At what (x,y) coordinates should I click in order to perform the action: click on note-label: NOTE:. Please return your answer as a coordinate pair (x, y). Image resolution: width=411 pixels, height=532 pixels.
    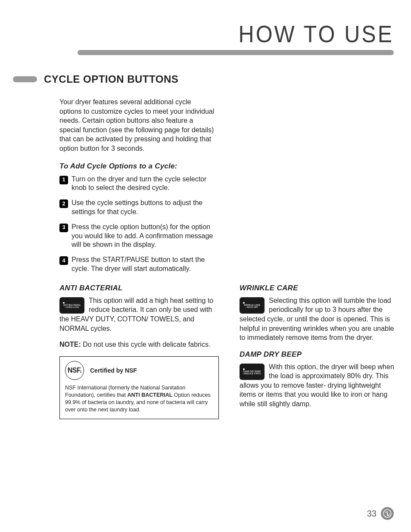
    Looking at the image, I should click on (70, 345).